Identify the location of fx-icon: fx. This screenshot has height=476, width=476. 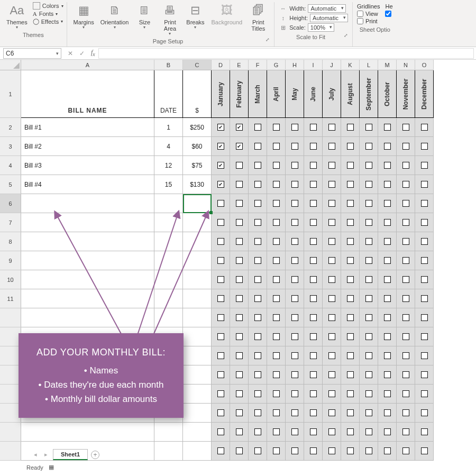
(93, 53).